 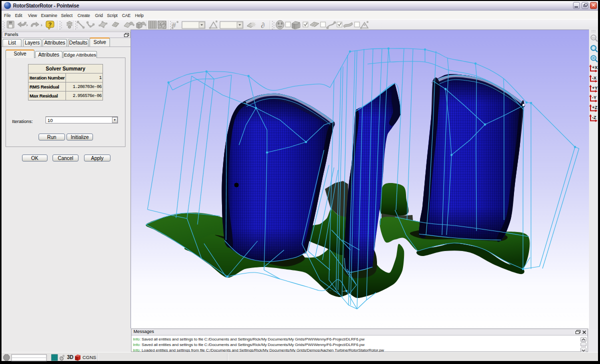 What do you see at coordinates (594, 118) in the screenshot?
I see `svg-text: -Z` at bounding box center [594, 118].